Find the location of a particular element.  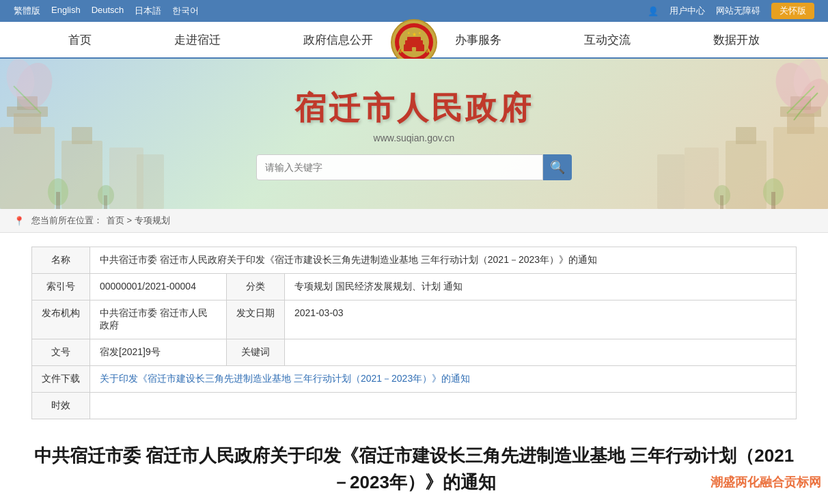

site-url: www.suqian.gov.cn is located at coordinates (414, 138).